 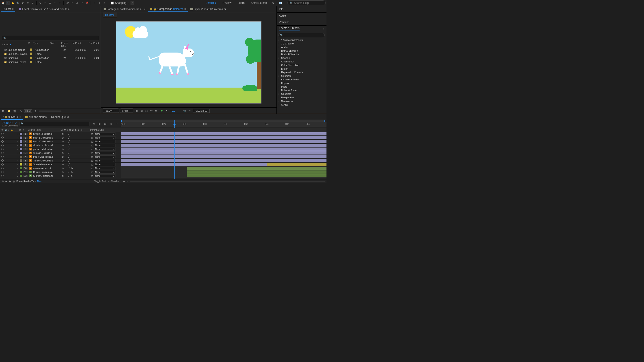 I want to click on project-row: ›📁sun and... LayersFolder, so click(x=50, y=54).